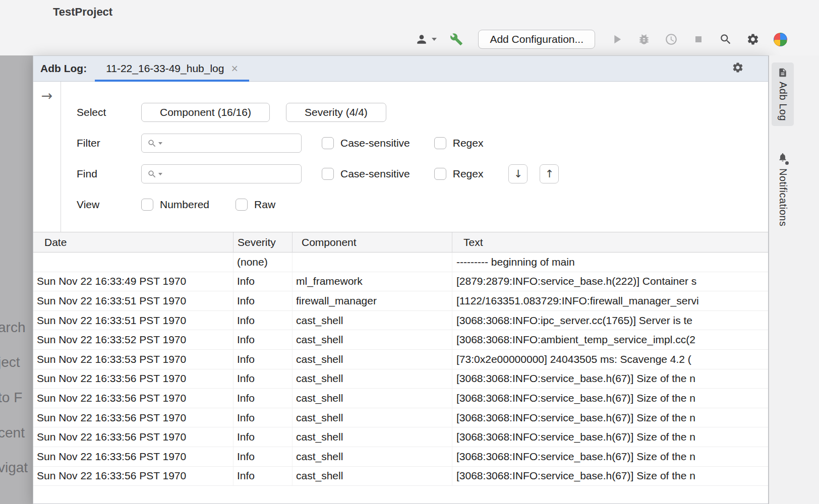  Describe the element at coordinates (753, 39) in the screenshot. I see `gear-icon` at that location.